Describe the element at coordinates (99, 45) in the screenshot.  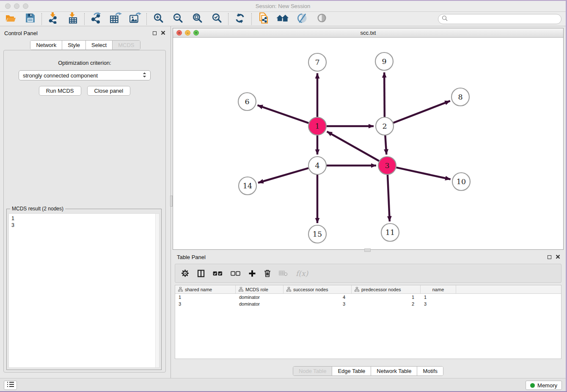
I see `tab-select: Select` at that location.